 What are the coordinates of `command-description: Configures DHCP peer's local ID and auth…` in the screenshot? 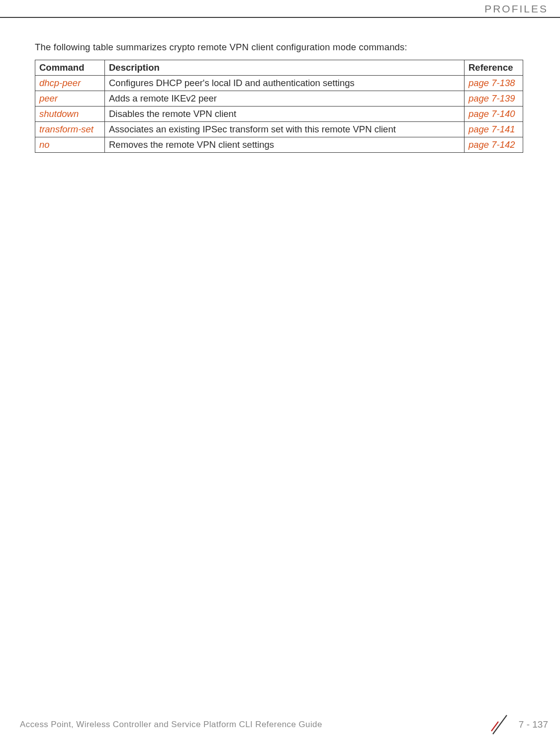 It's located at (232, 83).